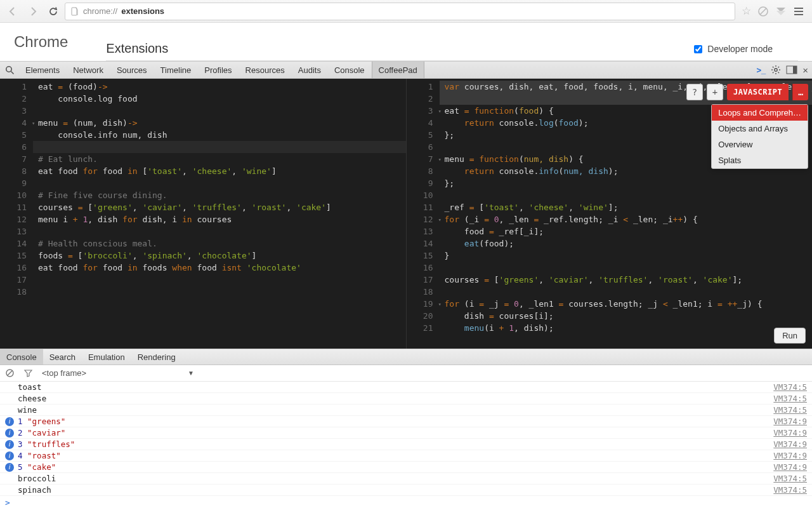 The height and width of the screenshot is (508, 812). Describe the element at coordinates (100, 11) in the screenshot. I see `url-scheme: chrome://` at that location.